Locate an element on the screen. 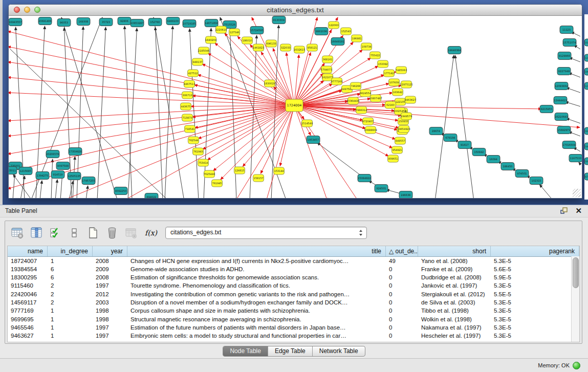 The image size is (588, 372). graph-node: 809651 is located at coordinates (393, 159).